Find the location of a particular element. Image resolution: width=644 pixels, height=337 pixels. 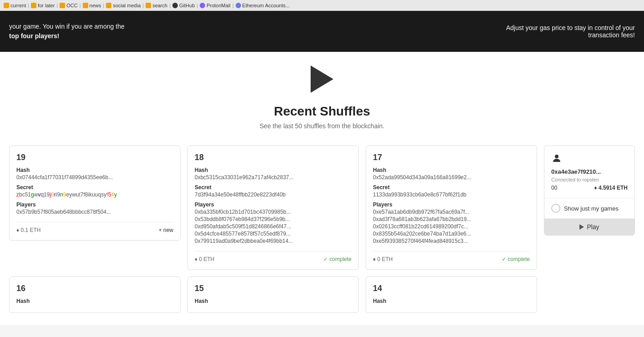

sidebar-user-card: 0xa4e3ae7f9210... Connected to ropsten 0… is located at coordinates (589, 191).